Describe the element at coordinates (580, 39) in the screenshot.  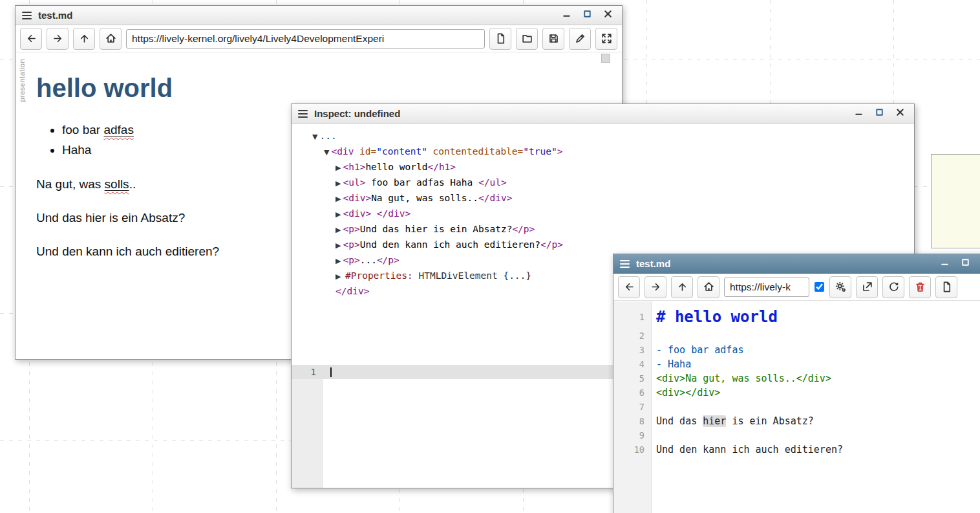
I see `edit-button` at that location.